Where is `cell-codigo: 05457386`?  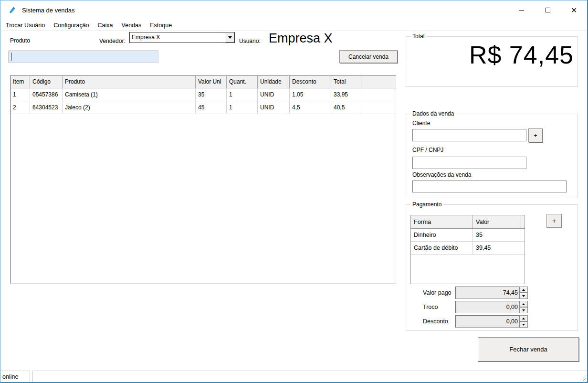
cell-codigo: 05457386 is located at coordinates (46, 95).